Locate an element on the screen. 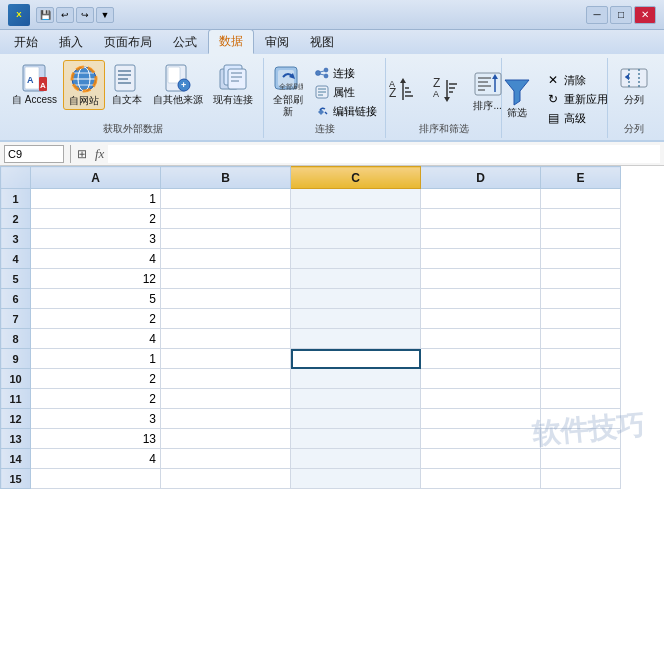 The width and height of the screenshot is (664, 662). btn-clear: ✕ 清除 is located at coordinates (576, 80).